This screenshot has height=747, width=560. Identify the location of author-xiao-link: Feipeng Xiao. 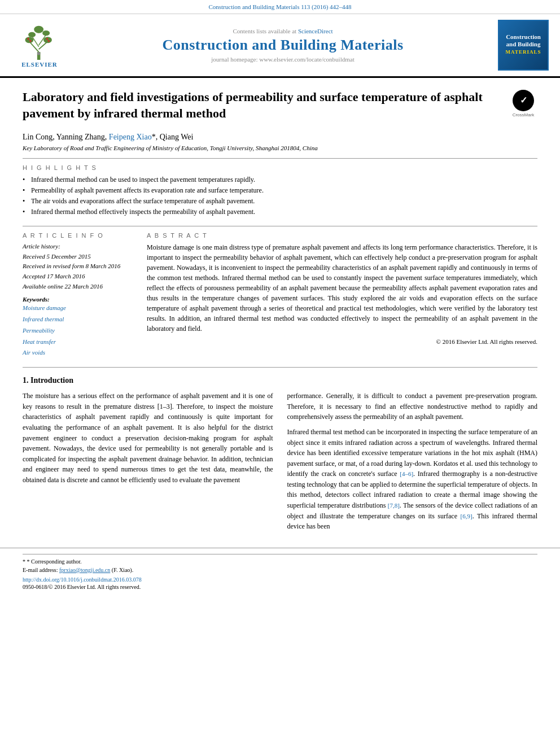
(130, 137).